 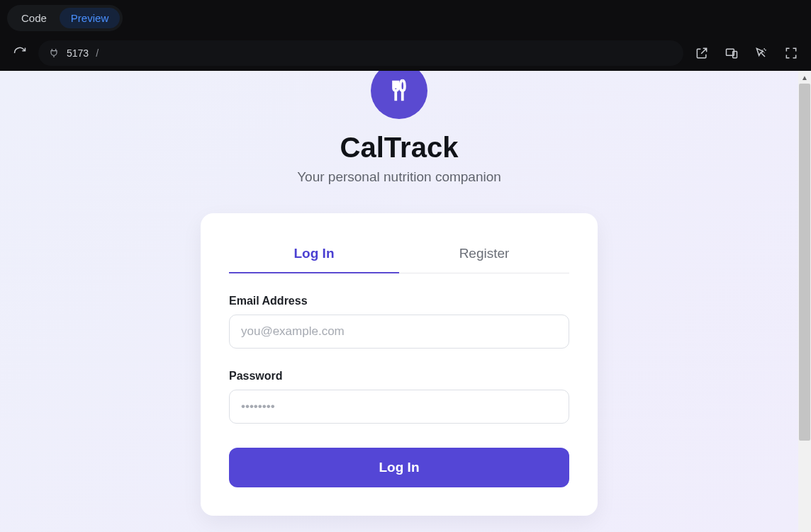 I want to click on app-subtitle: Your personal nutrition companion, so click(x=399, y=177).